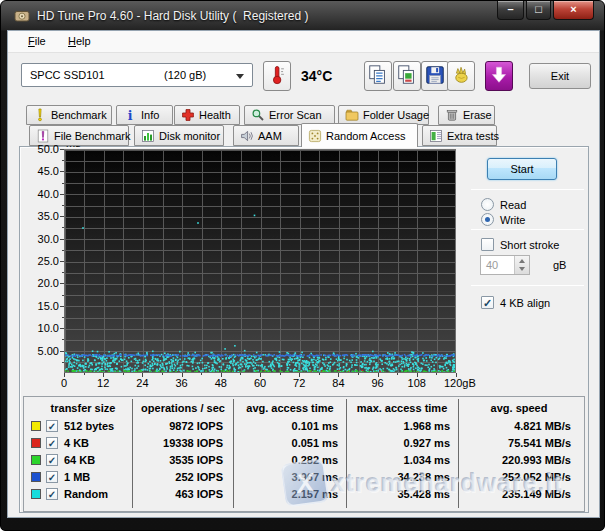 Image resolution: width=605 pixels, height=531 pixels. Describe the element at coordinates (435, 76) in the screenshot. I see `save-button` at that location.